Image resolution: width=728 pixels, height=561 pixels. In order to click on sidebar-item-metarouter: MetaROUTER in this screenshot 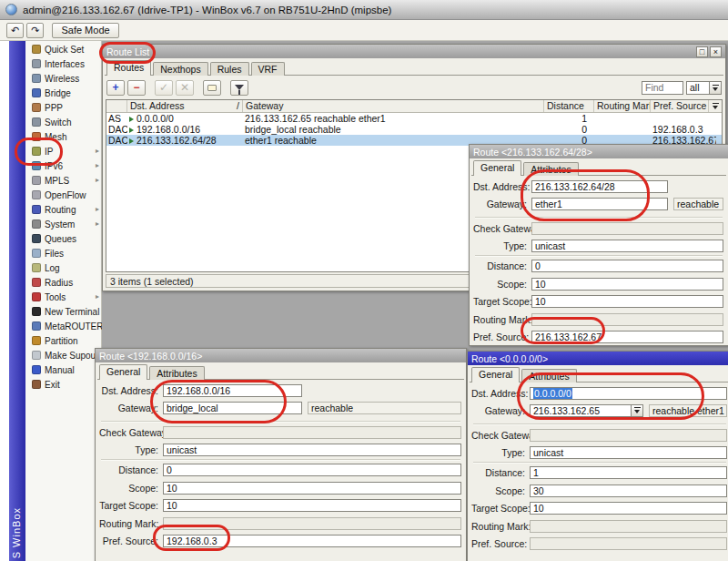, I will do `click(64, 326)`.